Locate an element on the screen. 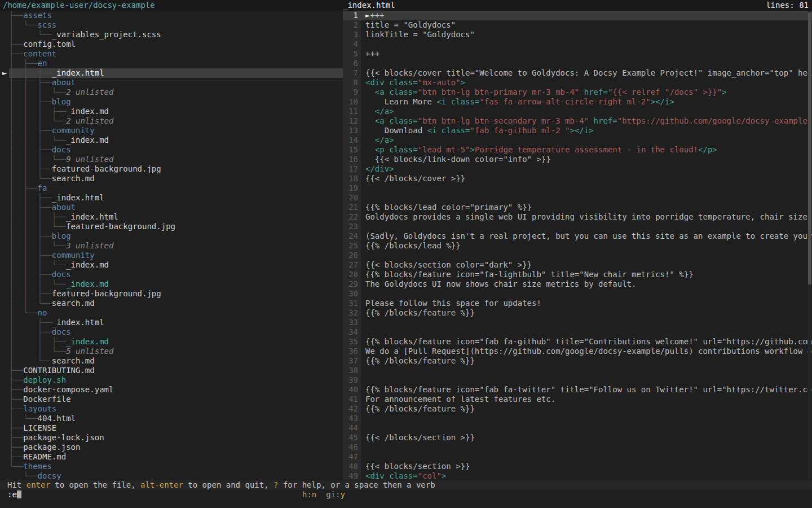 The height and width of the screenshot is (508, 812). tree-row-content: ├──config.toml is located at coordinates (176, 44).